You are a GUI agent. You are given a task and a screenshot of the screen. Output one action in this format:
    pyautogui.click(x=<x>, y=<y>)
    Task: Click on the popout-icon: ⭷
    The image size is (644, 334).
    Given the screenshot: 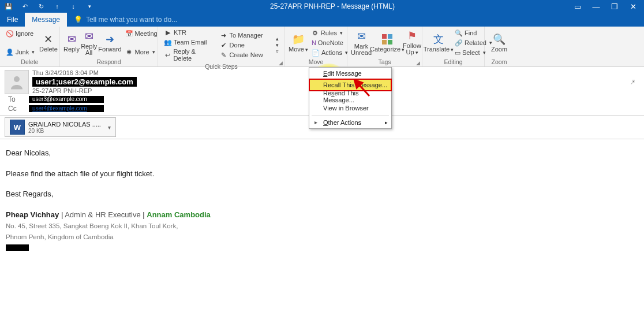 What is the action you would take?
    pyautogui.click(x=634, y=82)
    